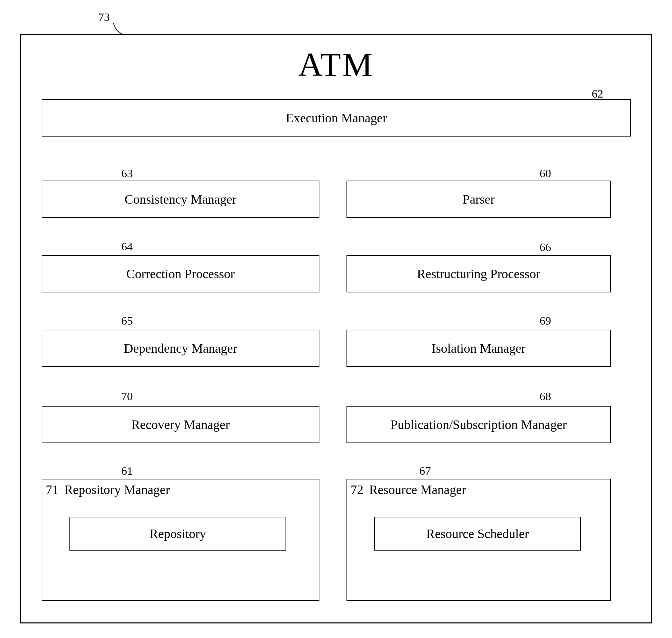 This screenshot has height=638, width=672. What do you see at coordinates (127, 321) in the screenshot?
I see `ref-label-65: 65` at bounding box center [127, 321].